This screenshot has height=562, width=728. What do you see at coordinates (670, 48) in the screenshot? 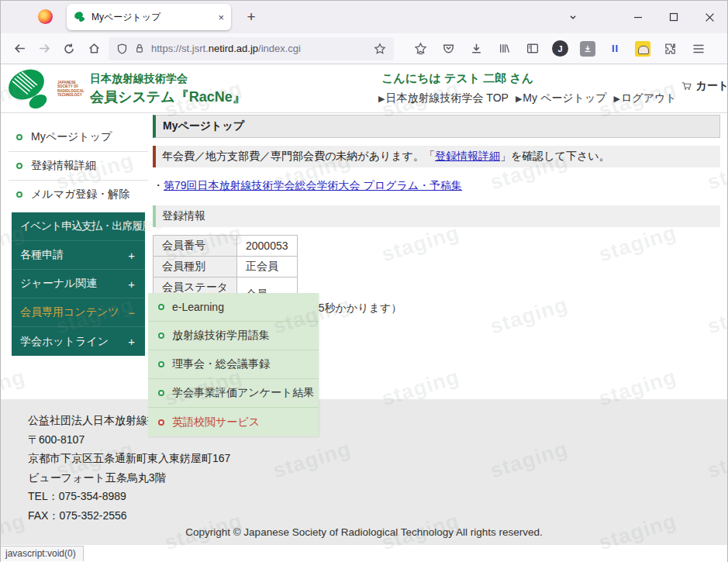
I see `extensions-puzzle-icon` at bounding box center [670, 48].